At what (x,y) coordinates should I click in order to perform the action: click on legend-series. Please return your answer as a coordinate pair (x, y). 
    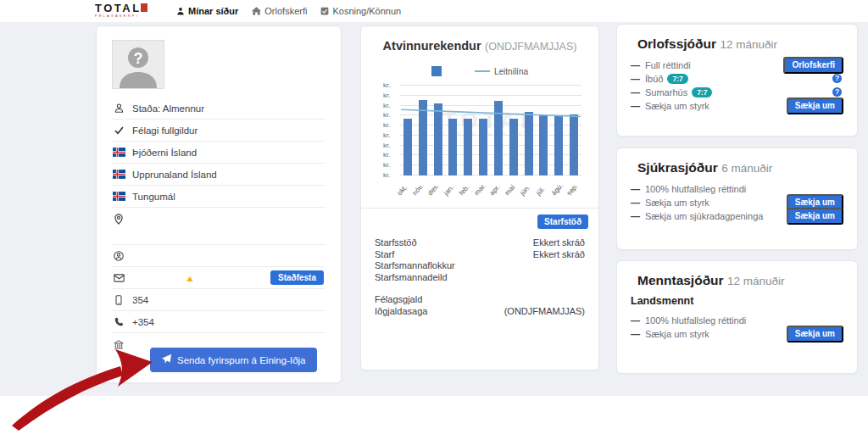
    Looking at the image, I should click on (439, 71).